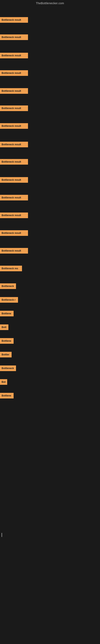 The image size is (100, 644). I want to click on cursor-indicator, so click(2, 535).